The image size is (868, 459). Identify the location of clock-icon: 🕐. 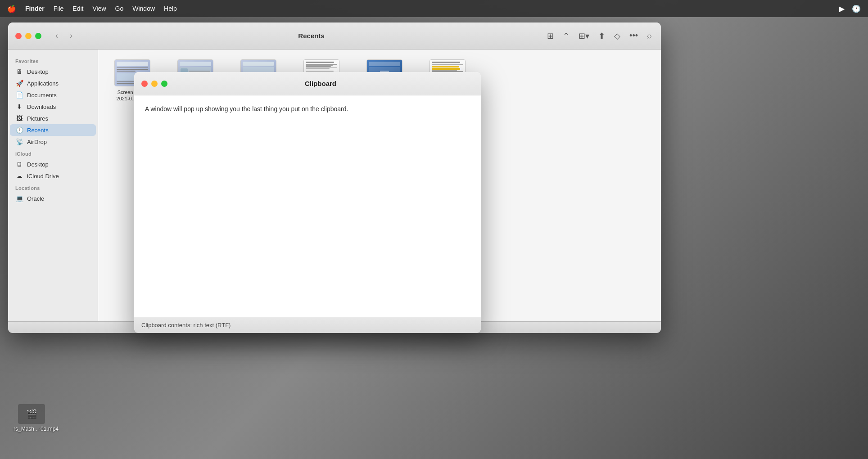
(856, 9).